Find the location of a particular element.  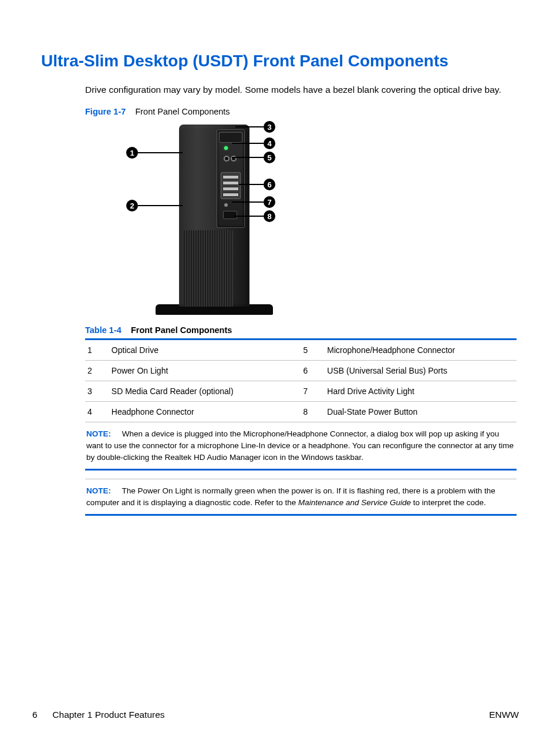

callout-7: 7 is located at coordinates (269, 202).